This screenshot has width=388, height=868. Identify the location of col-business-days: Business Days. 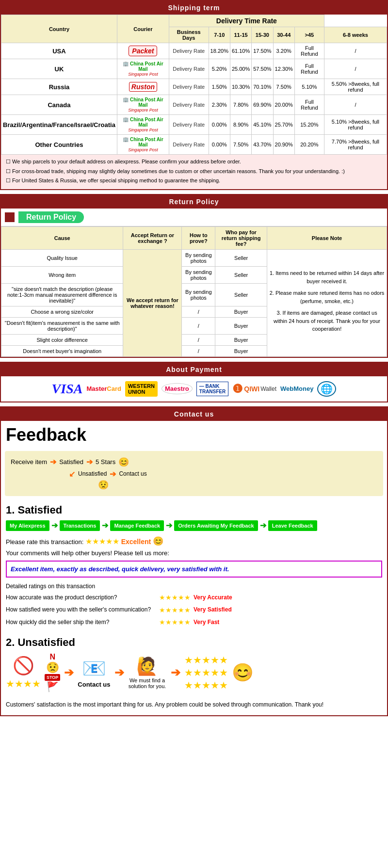
(189, 35).